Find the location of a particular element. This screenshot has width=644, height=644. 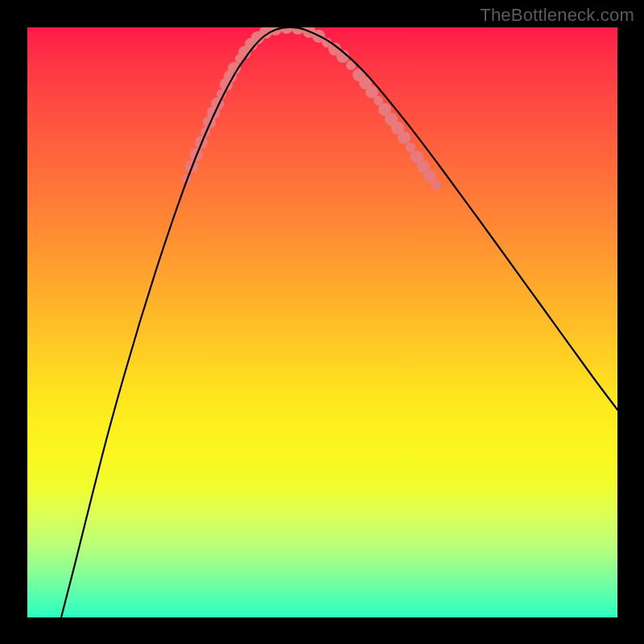

highlight-markers is located at coordinates (312, 109).